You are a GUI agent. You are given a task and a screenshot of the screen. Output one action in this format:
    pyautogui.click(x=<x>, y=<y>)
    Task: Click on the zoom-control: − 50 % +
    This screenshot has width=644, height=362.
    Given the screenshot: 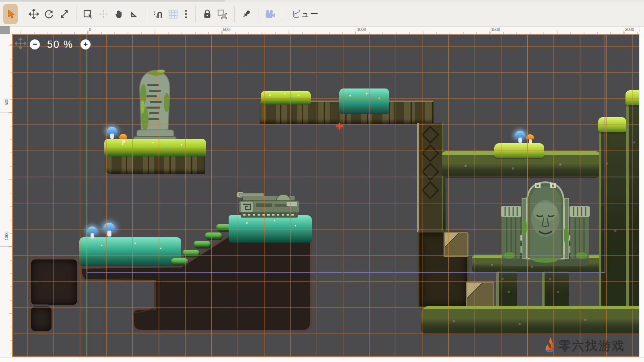 What is the action you would take?
    pyautogui.click(x=60, y=44)
    